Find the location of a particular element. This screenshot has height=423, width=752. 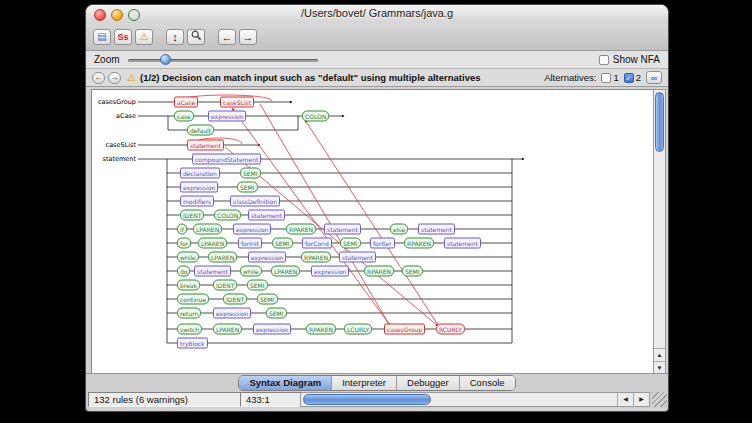

warnings-button: ⚠ is located at coordinates (144, 37).